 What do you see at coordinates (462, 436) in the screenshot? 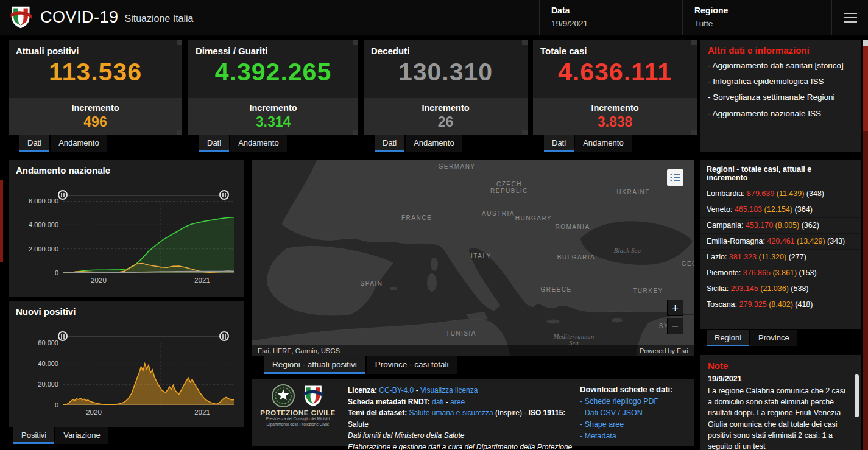
I see `data-source-line: Dati forniti dal Ministero della Salute` at bounding box center [462, 436].